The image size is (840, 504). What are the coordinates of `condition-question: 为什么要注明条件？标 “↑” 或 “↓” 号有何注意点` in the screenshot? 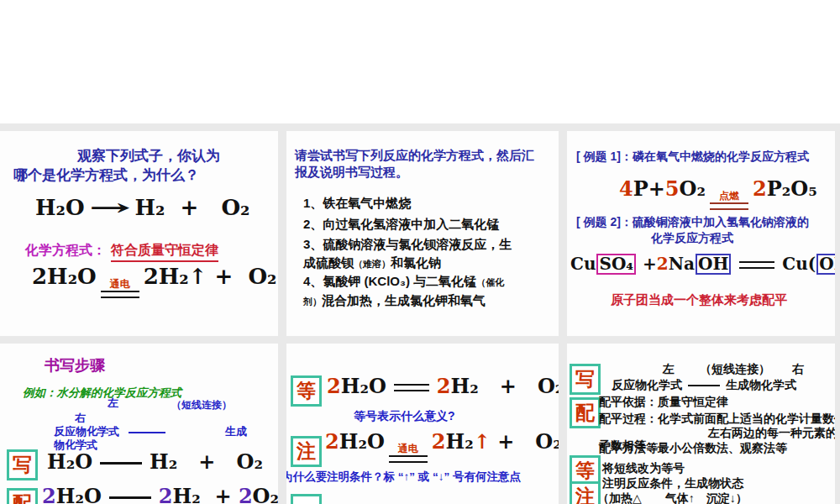 It's located at (403, 477).